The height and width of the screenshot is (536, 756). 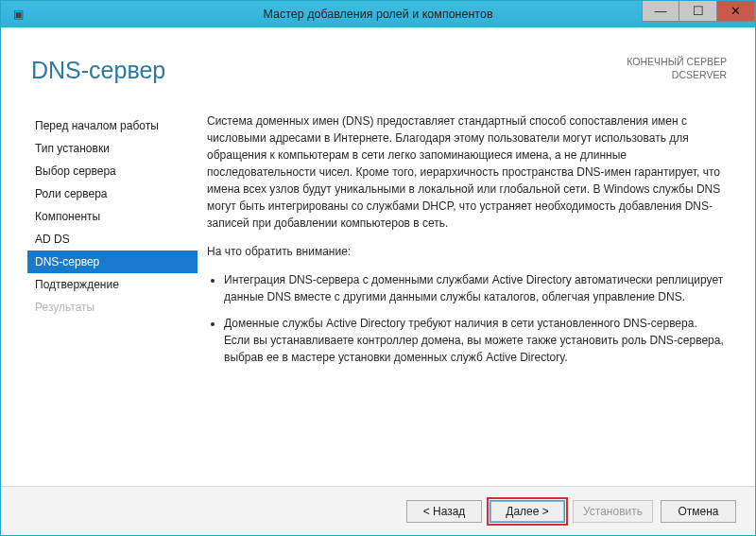 What do you see at coordinates (474, 288) in the screenshot?
I see `list-item: Интеграция DNS-сервера с доменными служб…` at bounding box center [474, 288].